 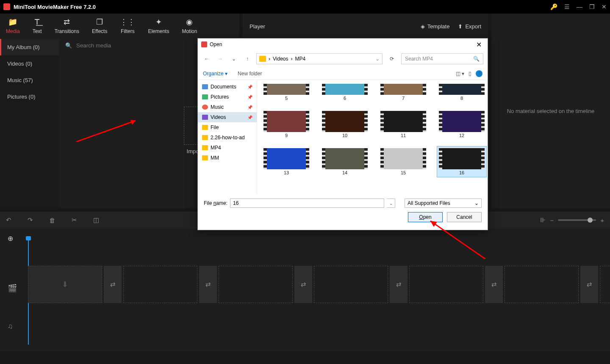 What do you see at coordinates (30, 63) in the screenshot?
I see `sidebar-item: Videos (0)` at bounding box center [30, 63].